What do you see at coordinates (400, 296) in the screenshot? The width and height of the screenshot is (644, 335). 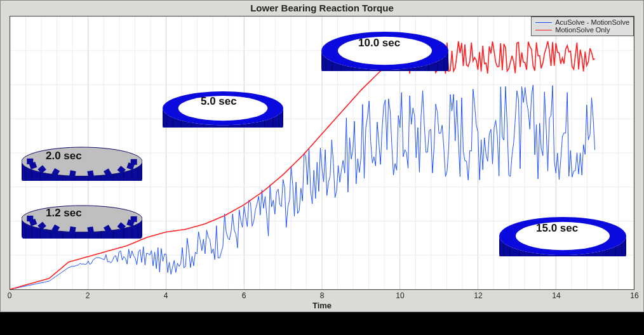 I see `x-tick: 10` at bounding box center [400, 296].